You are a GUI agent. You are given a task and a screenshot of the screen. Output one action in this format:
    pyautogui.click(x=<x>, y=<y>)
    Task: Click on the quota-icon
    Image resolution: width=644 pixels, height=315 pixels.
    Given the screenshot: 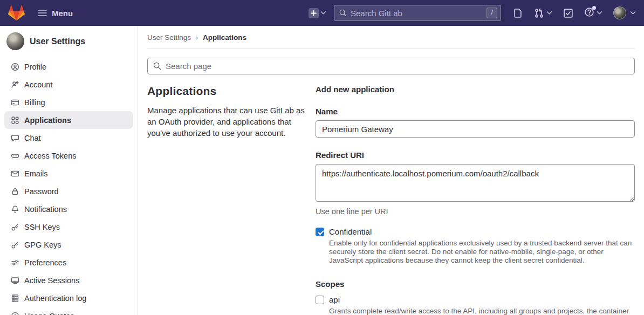 What is the action you would take?
    pyautogui.click(x=15, y=313)
    